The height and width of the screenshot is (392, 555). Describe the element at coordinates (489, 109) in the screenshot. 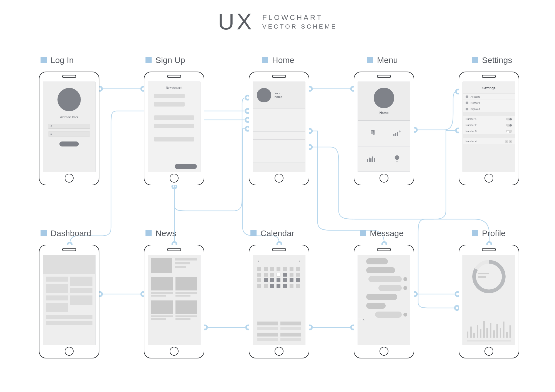

I see `settings-link-signout: Sign out` at that location.